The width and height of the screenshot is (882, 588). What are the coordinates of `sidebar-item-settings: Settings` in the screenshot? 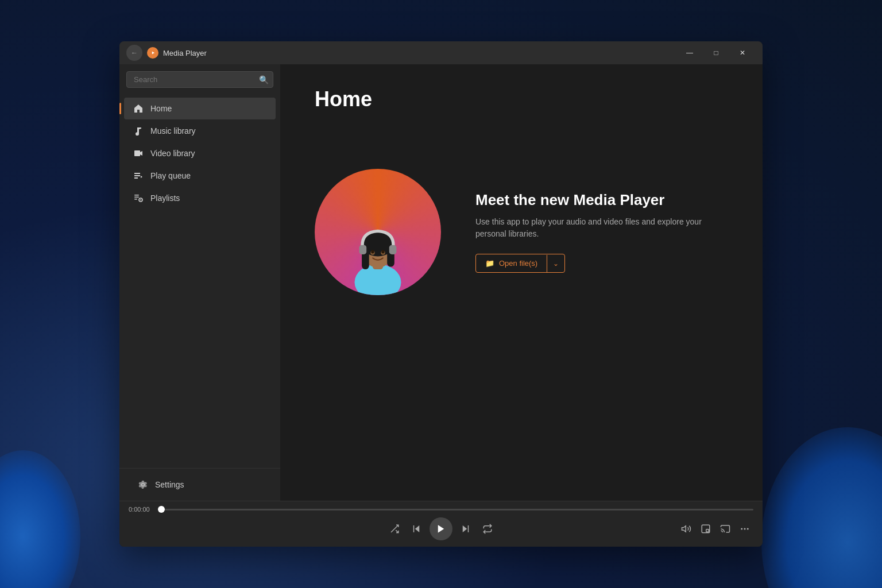 It's located at (200, 485).